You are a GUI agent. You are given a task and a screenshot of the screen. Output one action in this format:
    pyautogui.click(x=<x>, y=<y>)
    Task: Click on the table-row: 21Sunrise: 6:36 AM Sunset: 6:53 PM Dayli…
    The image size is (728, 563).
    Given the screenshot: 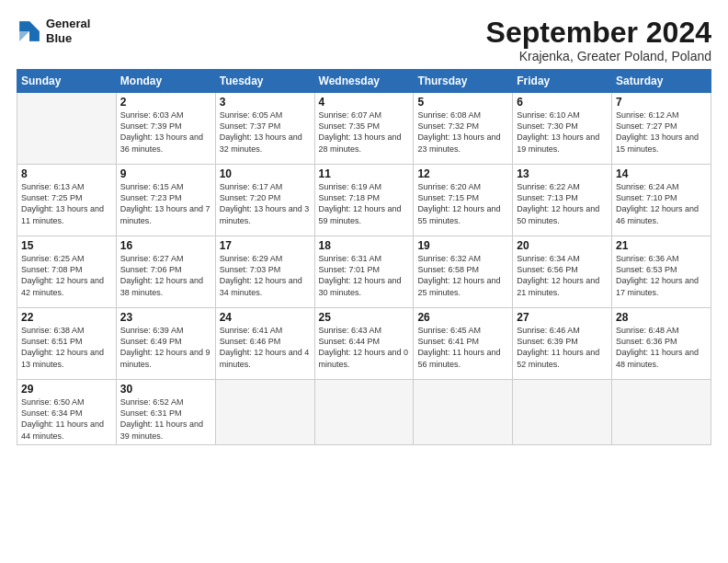 What is the action you would take?
    pyautogui.click(x=662, y=272)
    